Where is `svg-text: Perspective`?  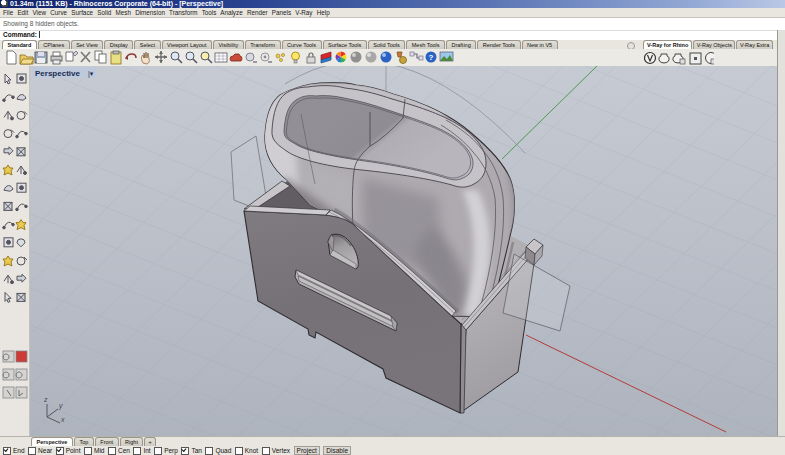
svg-text: Perspective is located at coordinates (58, 74).